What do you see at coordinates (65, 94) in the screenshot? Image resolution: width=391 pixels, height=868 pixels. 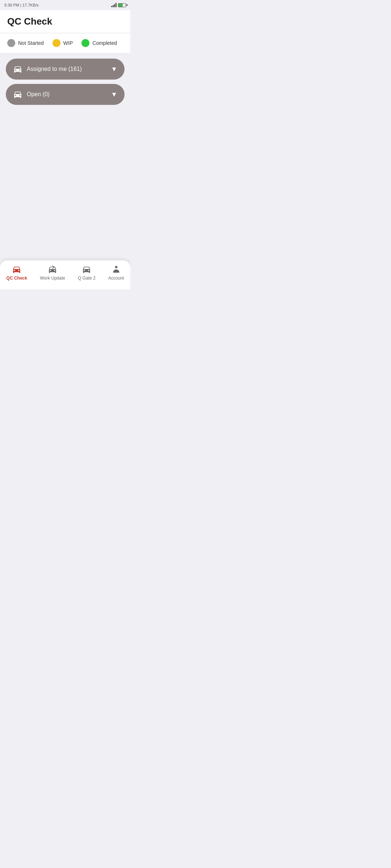 I see `open-accordion-button: Open (0) ▼` at bounding box center [65, 94].